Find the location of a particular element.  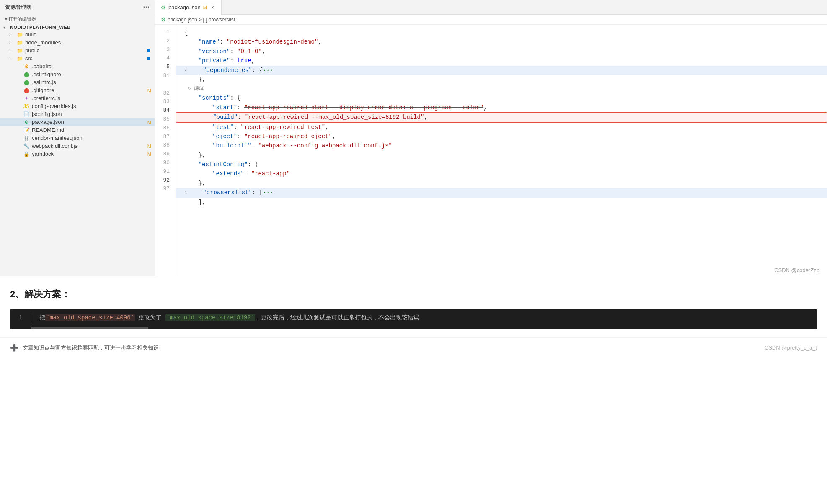

fold-arrow-92: › is located at coordinates (186, 193).